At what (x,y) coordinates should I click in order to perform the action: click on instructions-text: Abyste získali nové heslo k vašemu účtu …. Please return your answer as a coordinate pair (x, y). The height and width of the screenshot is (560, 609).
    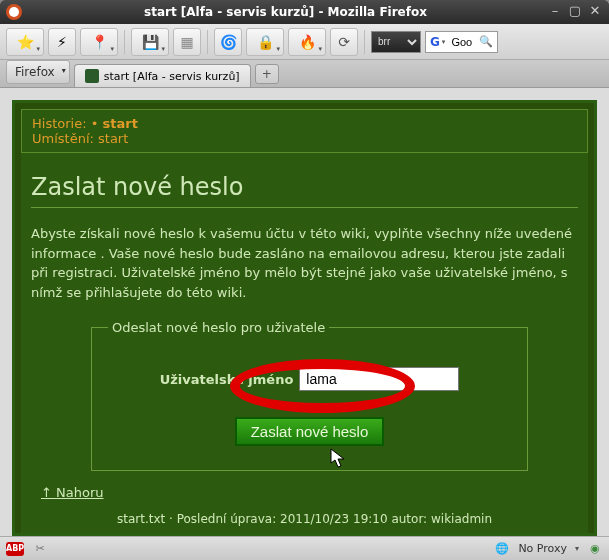
    Looking at the image, I should click on (304, 263).